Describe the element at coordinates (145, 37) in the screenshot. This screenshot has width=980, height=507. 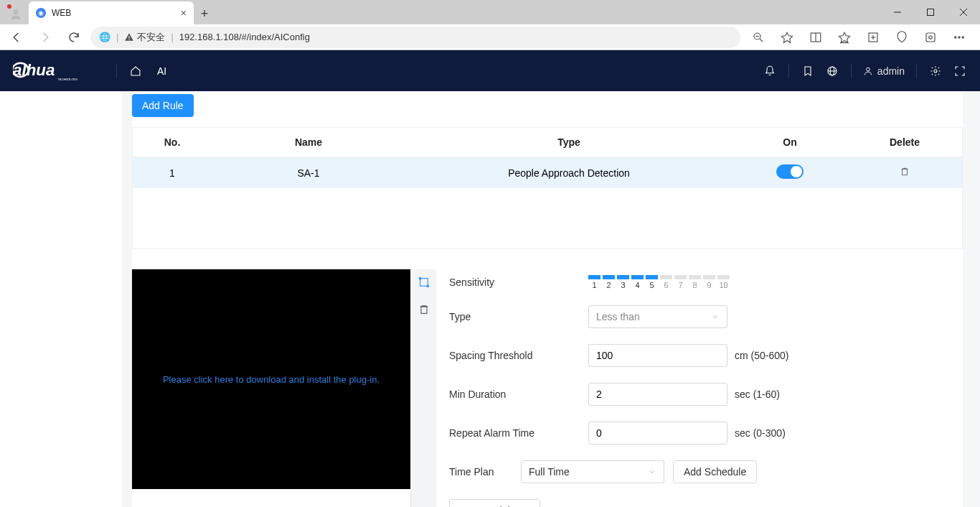
I see `insecure-warning: 不安全` at that location.